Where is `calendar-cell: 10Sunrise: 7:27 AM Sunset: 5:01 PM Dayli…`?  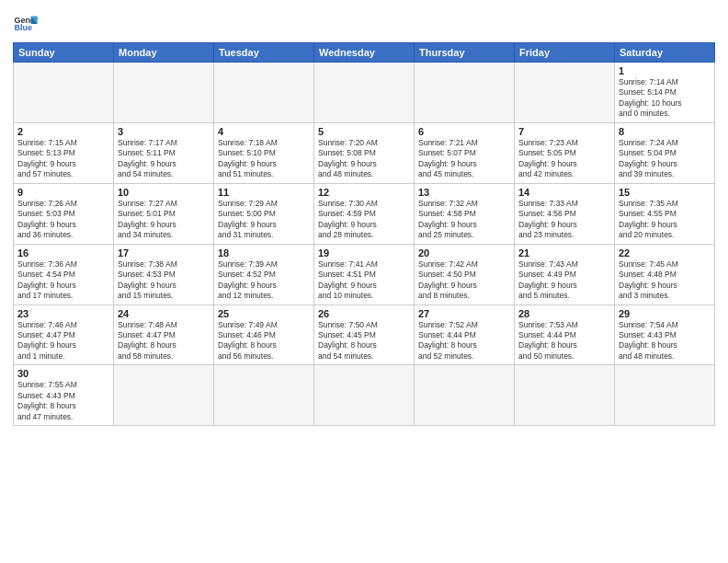
calendar-cell: 10Sunrise: 7:27 AM Sunset: 5:01 PM Dayli… is located at coordinates (164, 213).